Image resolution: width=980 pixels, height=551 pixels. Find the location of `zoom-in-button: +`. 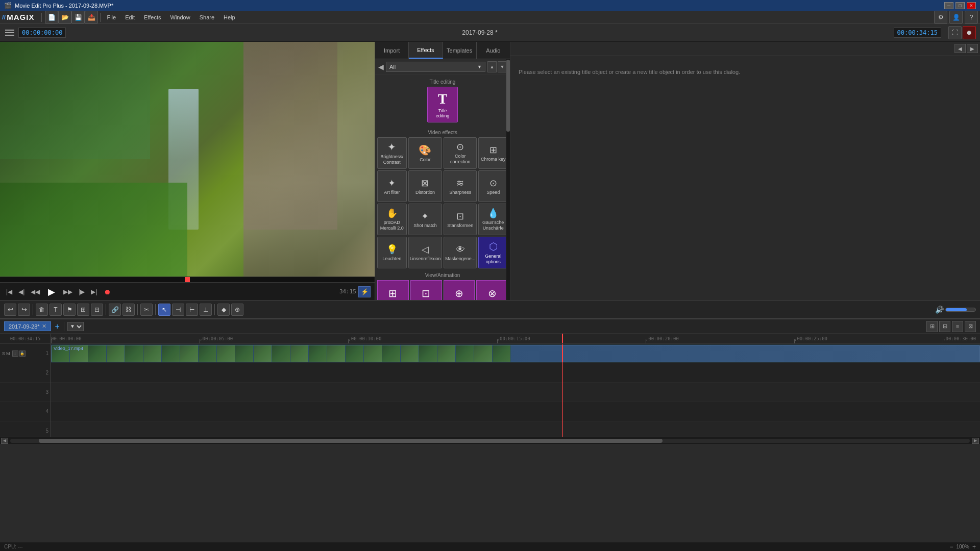

zoom-in-button: + is located at coordinates (974, 547).